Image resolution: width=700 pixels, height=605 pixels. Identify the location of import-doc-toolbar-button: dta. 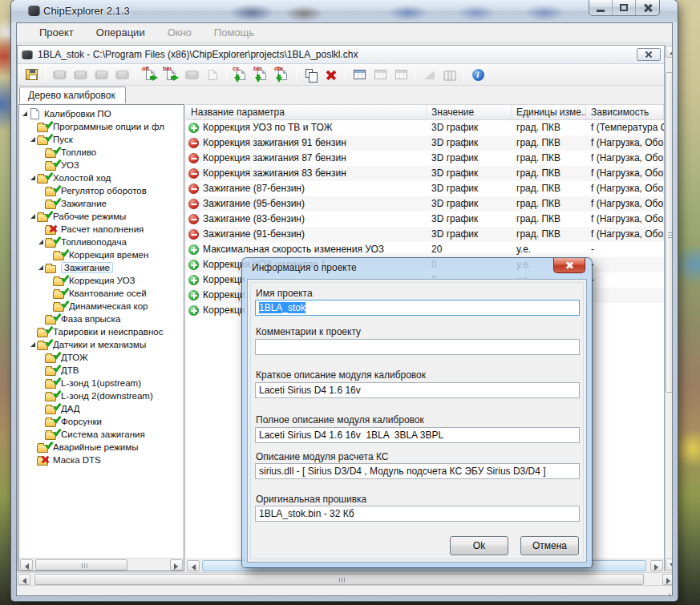
(282, 75).